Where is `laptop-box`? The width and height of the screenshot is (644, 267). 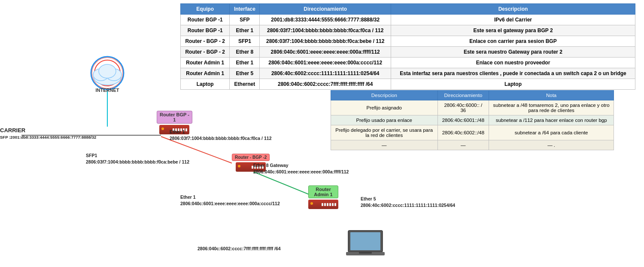
laptop-box is located at coordinates (365, 245).